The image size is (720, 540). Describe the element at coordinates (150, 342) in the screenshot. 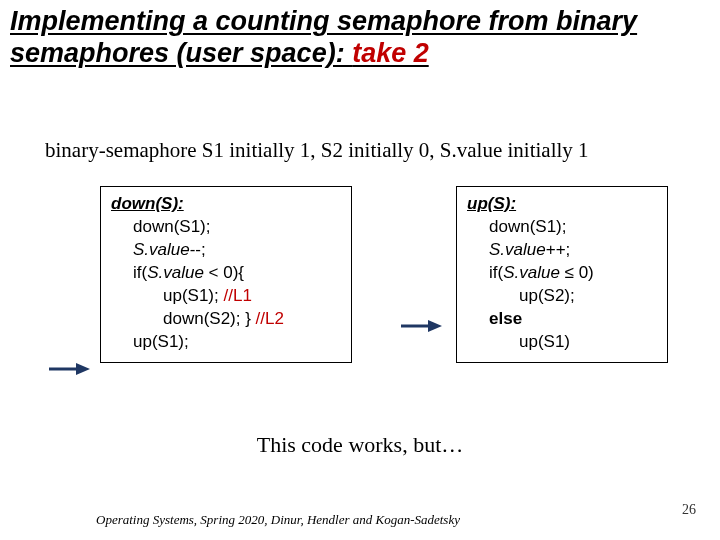

I see `down-l6: up(S1);` at that location.